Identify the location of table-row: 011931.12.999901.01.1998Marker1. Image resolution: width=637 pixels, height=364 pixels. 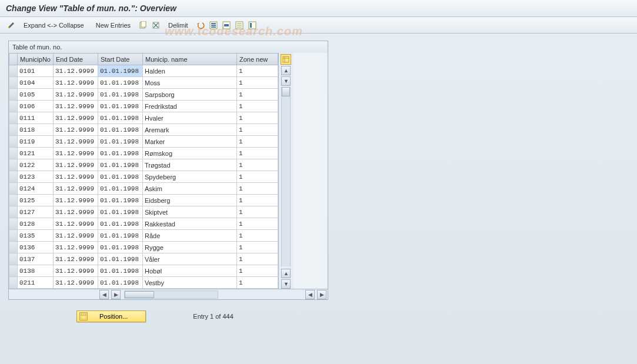
(144, 142).